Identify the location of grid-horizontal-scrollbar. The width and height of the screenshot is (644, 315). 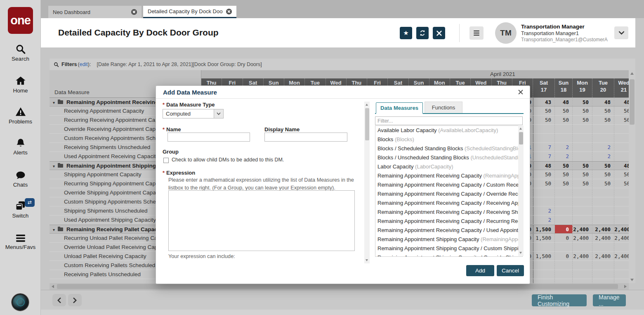
(339, 287).